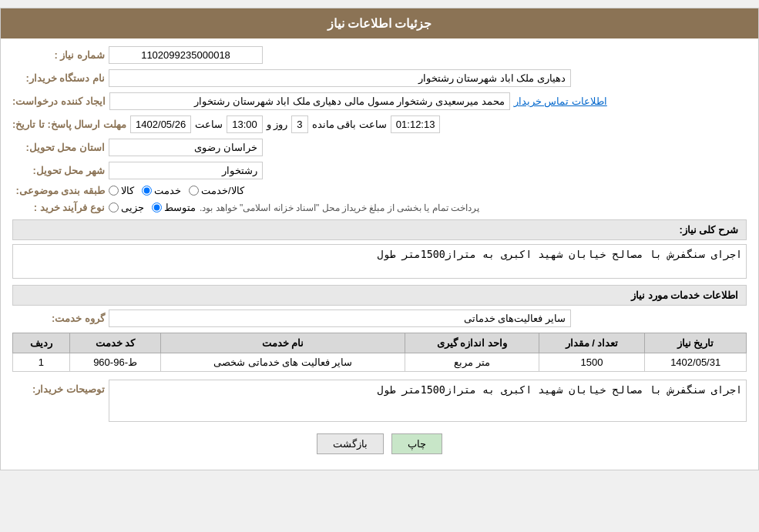 The width and height of the screenshot is (759, 532). I want to click on tabaqeBandi-label: طبقه بندی موضوعی:, so click(59, 191).